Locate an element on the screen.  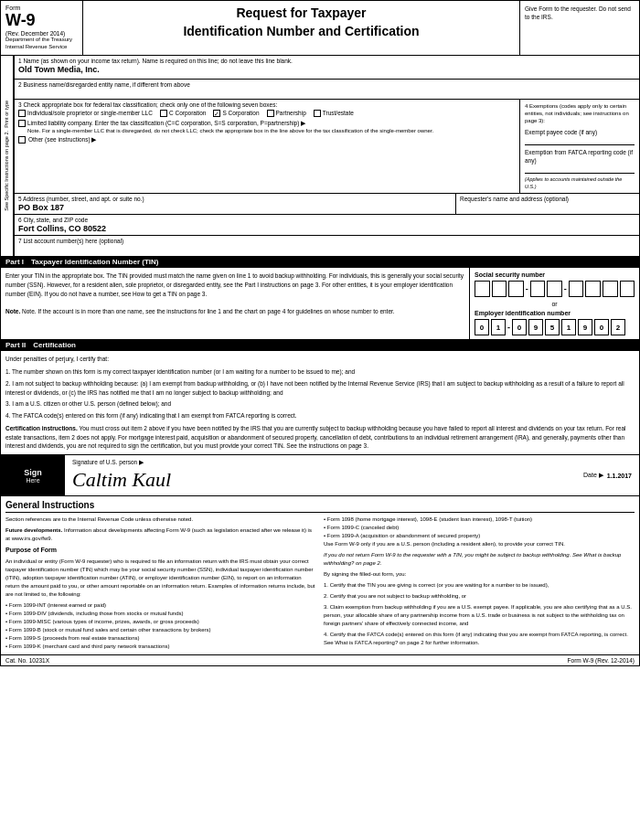
llc-label: Limited liability company. Enter the tax… is located at coordinates (166, 123).